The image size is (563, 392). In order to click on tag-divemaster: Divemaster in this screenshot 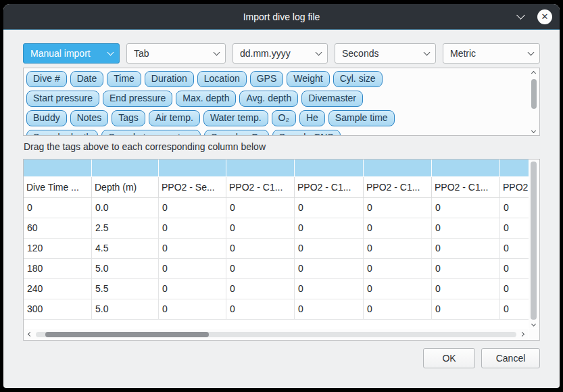, I will do `click(333, 99)`.